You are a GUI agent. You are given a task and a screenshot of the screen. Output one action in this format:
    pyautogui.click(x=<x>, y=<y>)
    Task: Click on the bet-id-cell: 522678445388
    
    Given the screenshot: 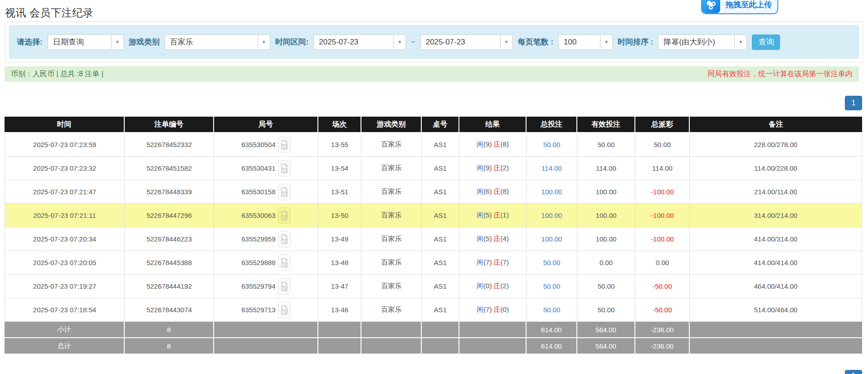 What is the action you would take?
    pyautogui.click(x=170, y=263)
    